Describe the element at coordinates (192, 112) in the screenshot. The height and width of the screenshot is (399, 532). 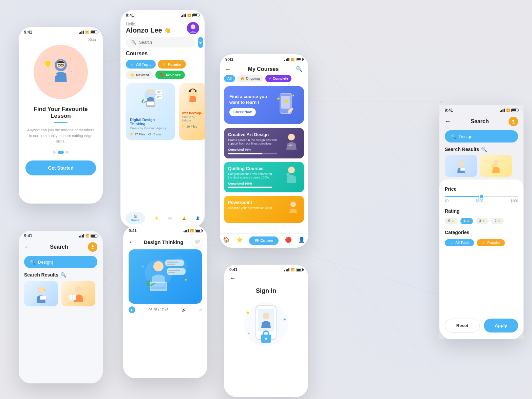
I see `course-card-2: Web Develop... Create by Udemy 📁 20 File…` at that location.